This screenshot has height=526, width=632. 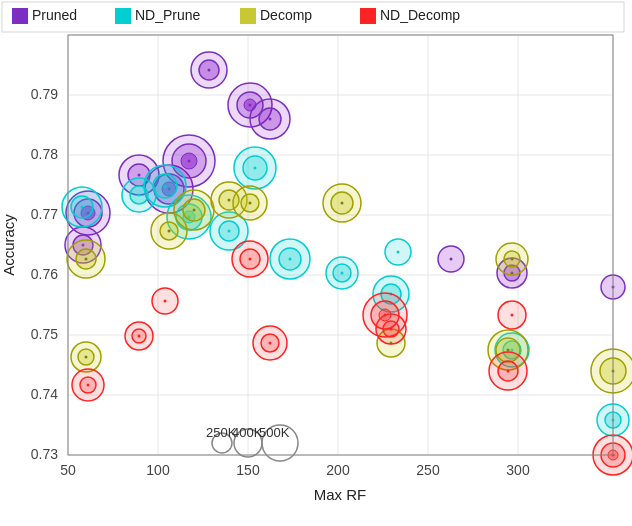 What do you see at coordinates (338, 470) in the screenshot?
I see `x-tick-200: 200` at bounding box center [338, 470].